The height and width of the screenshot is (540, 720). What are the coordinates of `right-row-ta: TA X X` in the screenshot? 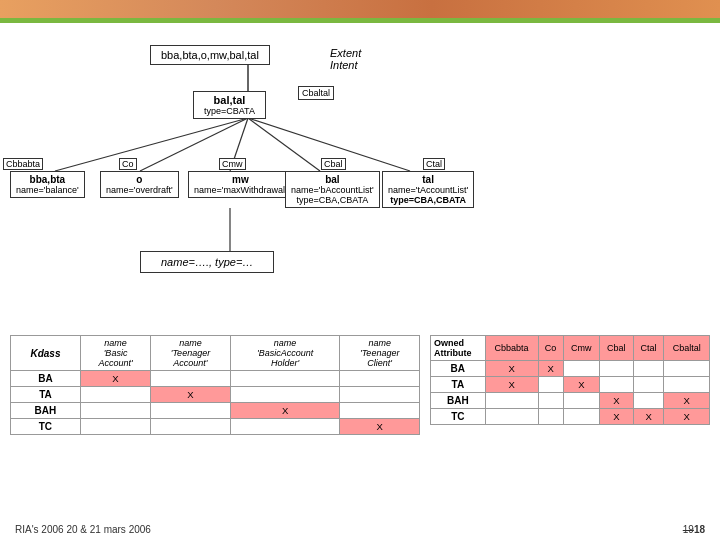 It's located at (570, 385).